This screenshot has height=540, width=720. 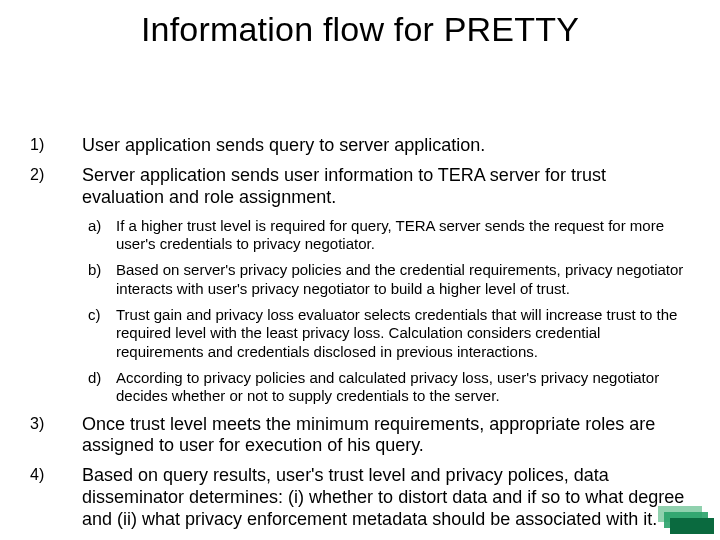 What do you see at coordinates (284, 146) in the screenshot?
I see `item-text: User application sends query to server a…` at bounding box center [284, 146].